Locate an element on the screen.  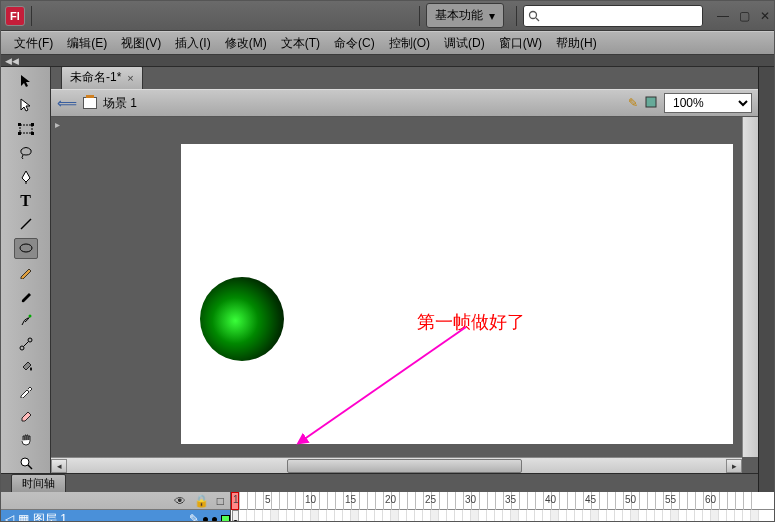
menu-bar: 文件(F) 编辑(E) 视图(V) 插入(I) 修改(M) 文本(T) 命令(C… is located at coordinates (388, 43).